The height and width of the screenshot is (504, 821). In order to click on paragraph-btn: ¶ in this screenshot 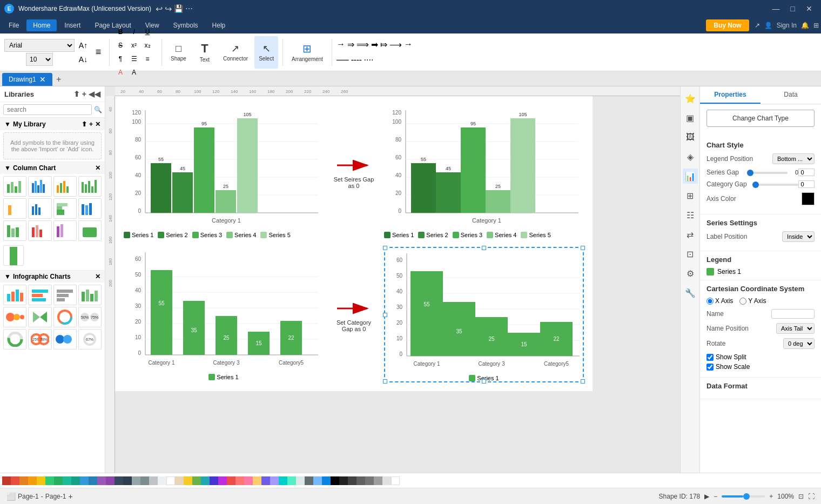, I will do `click(120, 59)`.